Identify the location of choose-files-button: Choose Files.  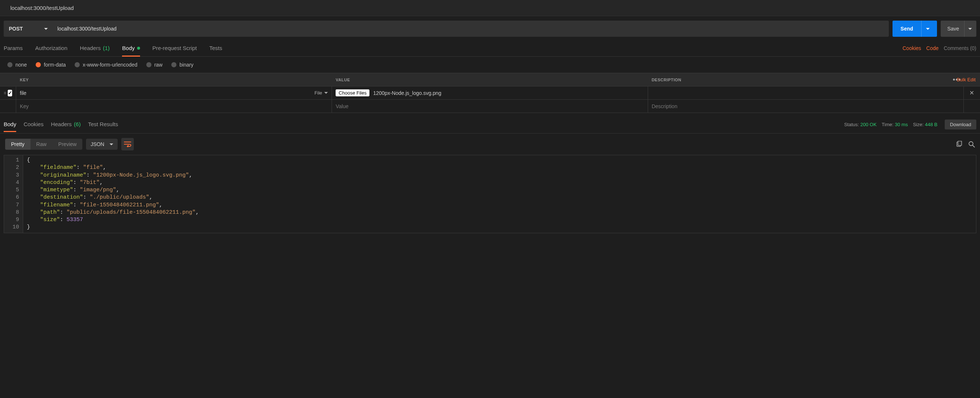
(352, 93).